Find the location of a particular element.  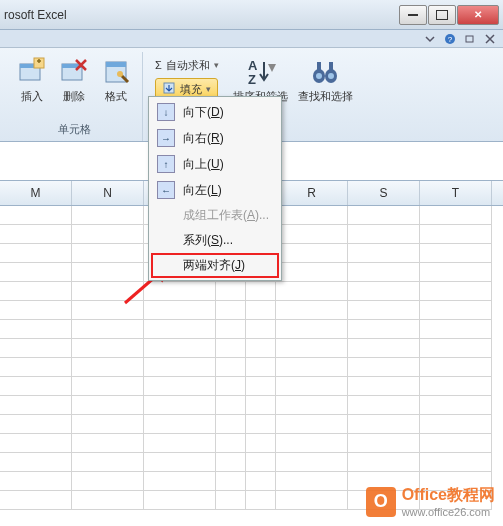

fill-across-text: 成组工作表(A)... is located at coordinates (226, 216).